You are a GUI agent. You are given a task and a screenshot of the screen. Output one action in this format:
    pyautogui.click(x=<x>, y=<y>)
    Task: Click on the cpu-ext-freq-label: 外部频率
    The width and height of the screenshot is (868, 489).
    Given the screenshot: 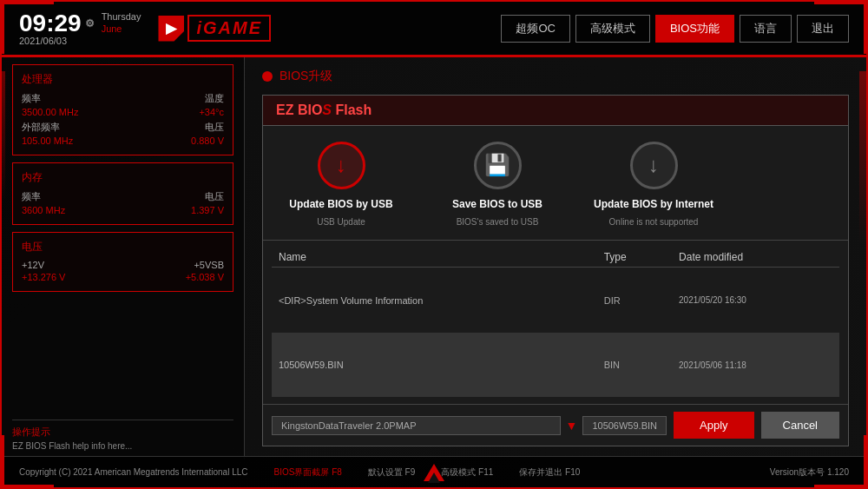 What is the action you would take?
    pyautogui.click(x=41, y=127)
    